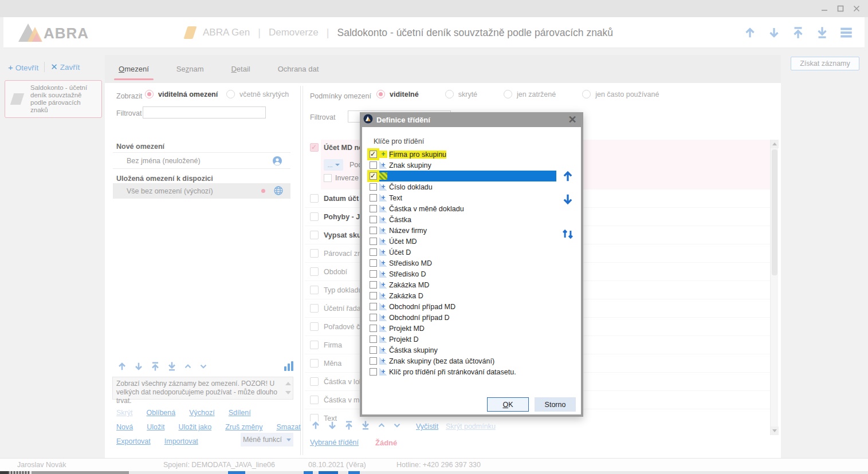 This screenshot has width=868, height=474. What do you see at coordinates (472, 120) in the screenshot?
I see `dialog-titlebar: Definice třídění ✕` at bounding box center [472, 120].